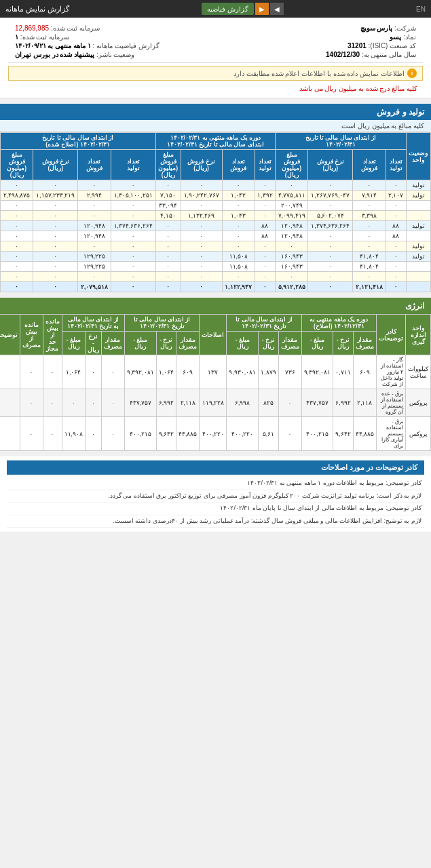 This screenshot has width=431, height=868. I want to click on cell: ۱,۱۲۲,۹۴۷, so click(238, 288).